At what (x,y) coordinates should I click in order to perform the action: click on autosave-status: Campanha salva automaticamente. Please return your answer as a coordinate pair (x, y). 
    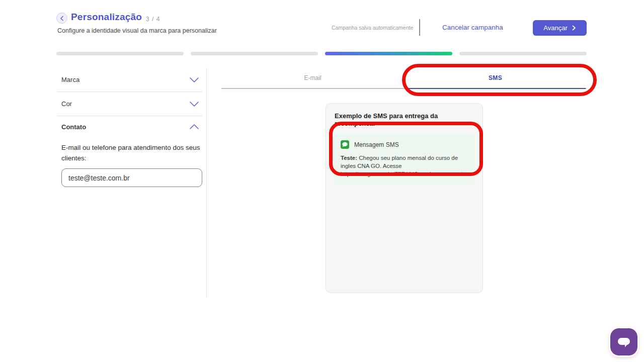
    Looking at the image, I should click on (372, 28).